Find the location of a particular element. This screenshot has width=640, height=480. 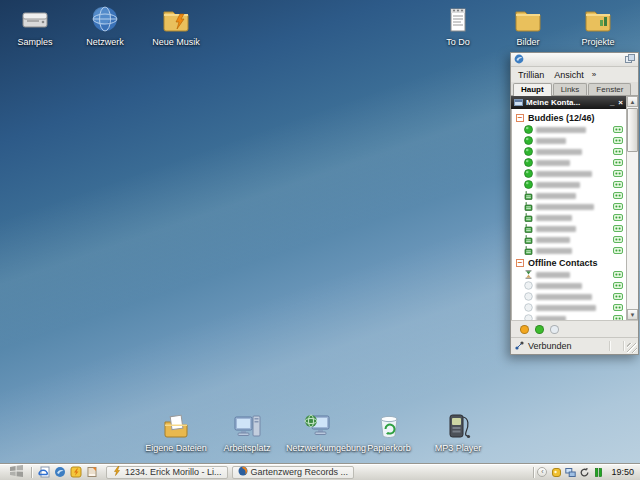

quicklaunch-notes-icon is located at coordinates (92, 472).